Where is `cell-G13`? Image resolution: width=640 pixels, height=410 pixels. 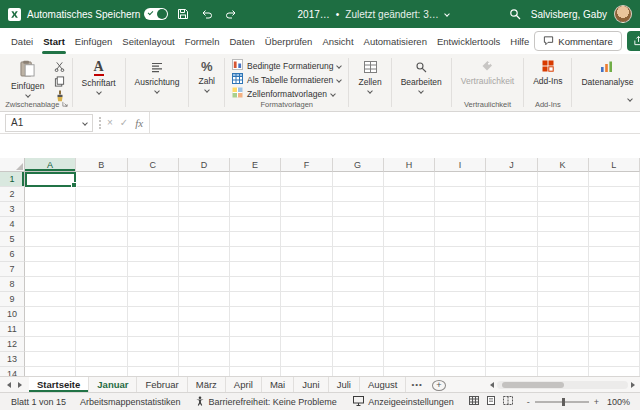
cell-G13 is located at coordinates (358, 360).